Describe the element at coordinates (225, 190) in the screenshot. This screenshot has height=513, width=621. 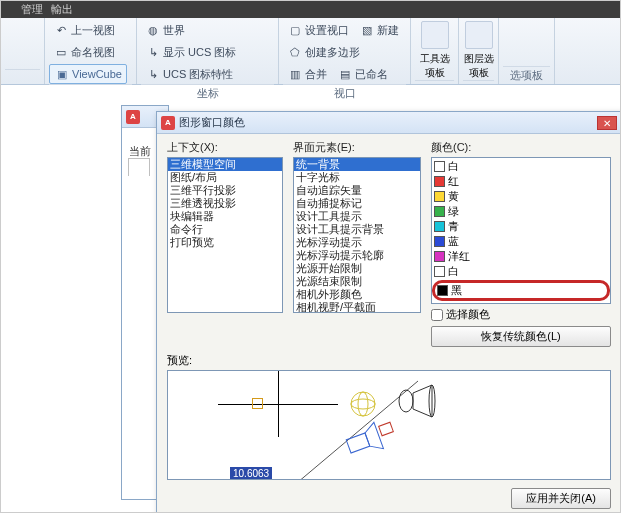
I see `list-item: 三维平行投影` at that location.